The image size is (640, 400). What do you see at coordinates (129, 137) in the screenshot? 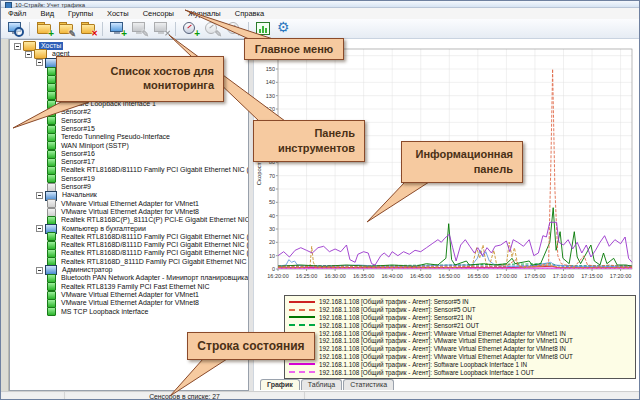
I see `tree-item-teredo-tunneling-pseudo-interf: Teredo Tunneling Pseudo-Interface` at bounding box center [129, 137].